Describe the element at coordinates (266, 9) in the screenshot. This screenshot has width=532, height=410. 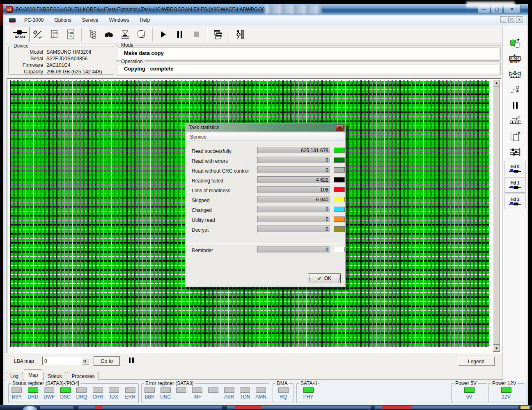
I see `titlebar: 04 PC-3000 EXPRESS - SOUTH KOREA - [Data…` at that location.